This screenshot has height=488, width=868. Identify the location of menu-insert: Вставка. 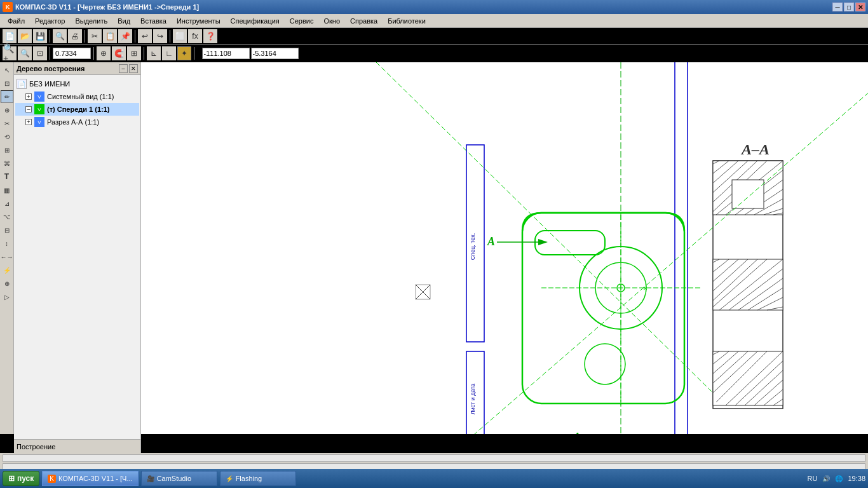
(154, 21).